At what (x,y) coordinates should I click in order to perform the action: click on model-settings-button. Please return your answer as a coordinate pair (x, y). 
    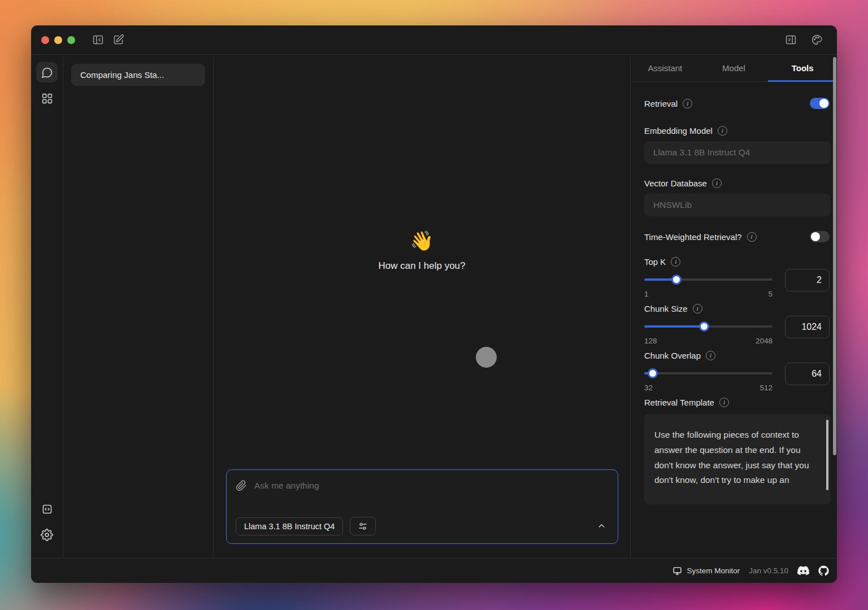
    Looking at the image, I should click on (363, 526).